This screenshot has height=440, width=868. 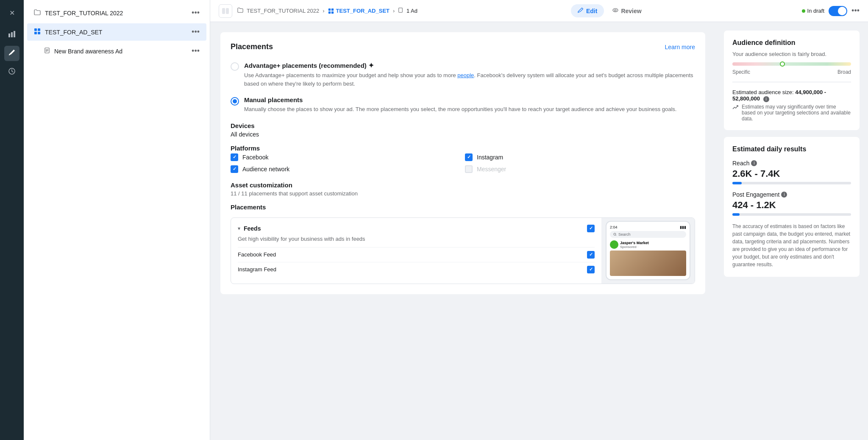 I want to click on phone-search-text: Search, so click(x=625, y=234).